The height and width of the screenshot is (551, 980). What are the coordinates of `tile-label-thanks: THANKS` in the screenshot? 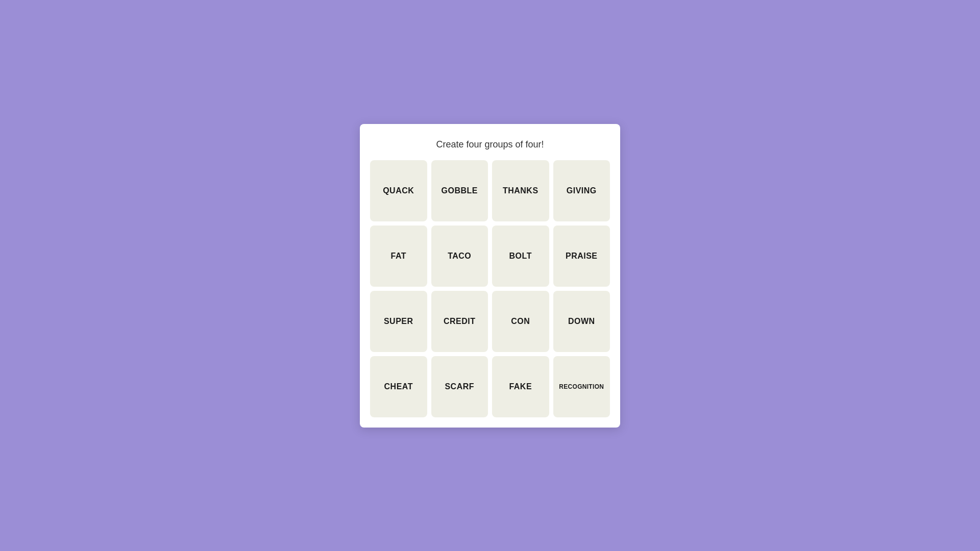 It's located at (521, 191).